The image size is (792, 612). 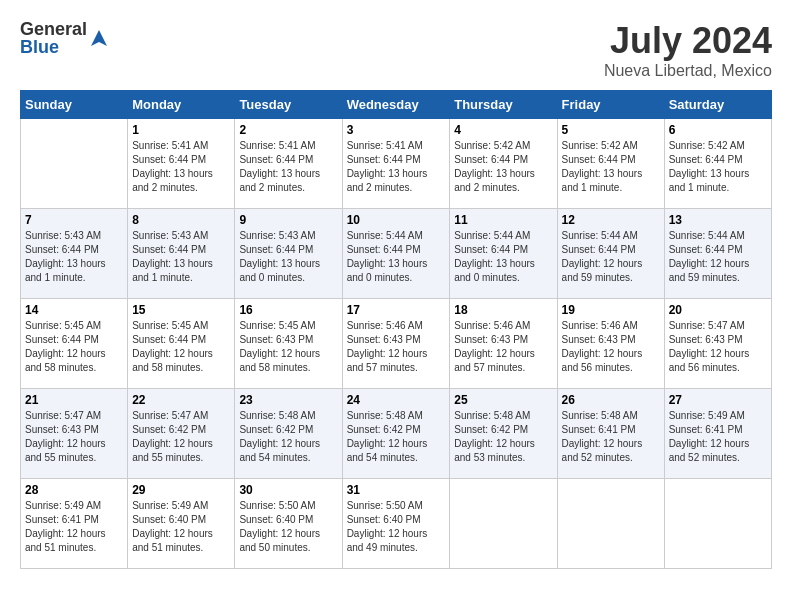 What do you see at coordinates (182, 524) in the screenshot?
I see `calendar-cell: 29 Sunrise: 5:49 AMSunset: 6:40 PMDaylig…` at bounding box center [182, 524].